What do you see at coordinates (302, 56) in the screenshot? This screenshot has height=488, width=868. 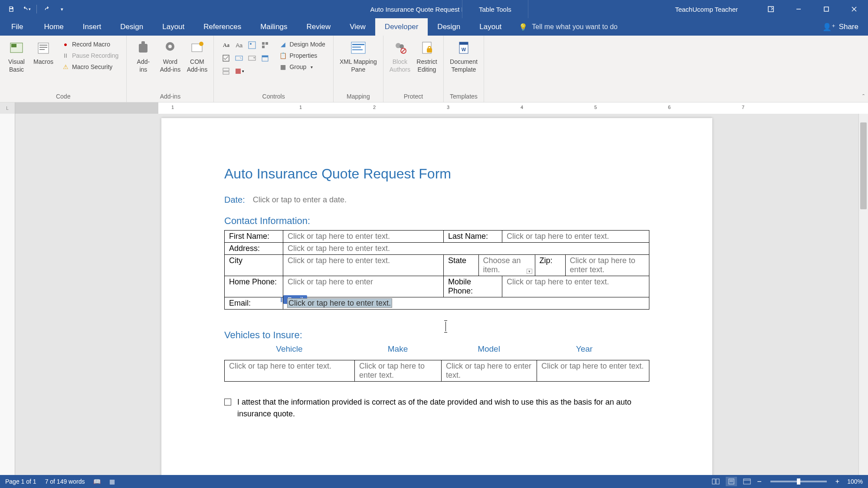 I see `properties-button: 📋Properties` at bounding box center [302, 56].